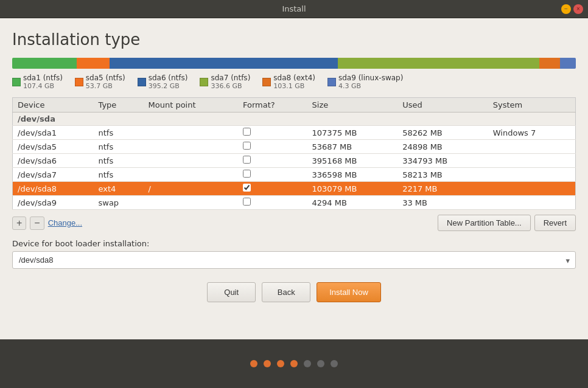  Describe the element at coordinates (295, 147) in the screenshot. I see `table-row: /dev/sda5 ntfs 53687 MB 24898 MB` at that location.